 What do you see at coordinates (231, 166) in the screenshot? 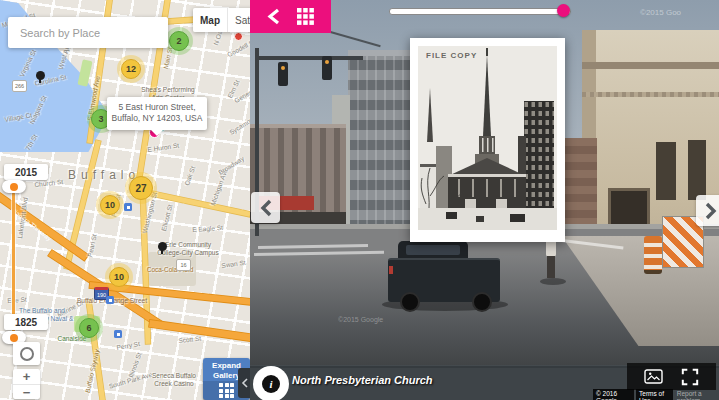
I see `street-label: Broadway` at bounding box center [231, 166].